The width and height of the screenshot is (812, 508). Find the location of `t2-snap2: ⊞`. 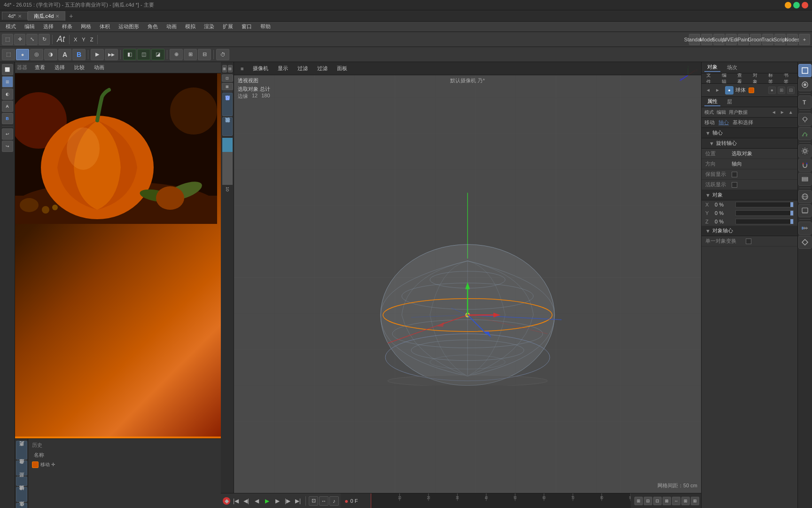

t2-snap2: ⊞ is located at coordinates (190, 55).